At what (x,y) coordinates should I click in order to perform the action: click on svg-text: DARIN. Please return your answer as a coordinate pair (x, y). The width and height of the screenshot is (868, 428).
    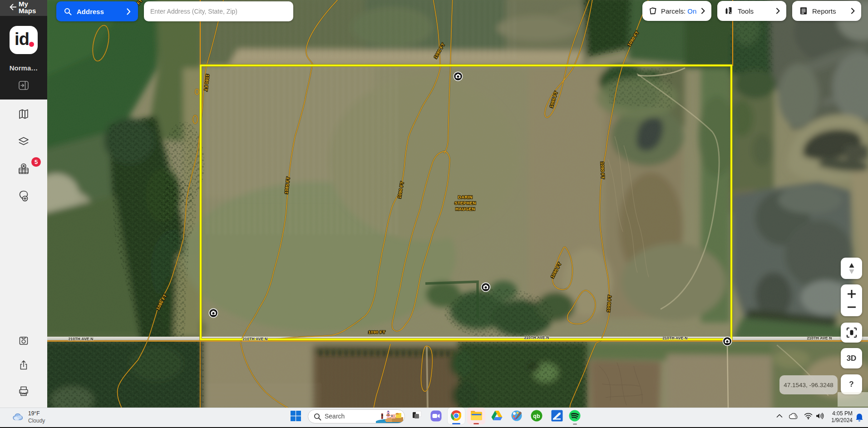
    Looking at the image, I should click on (465, 197).